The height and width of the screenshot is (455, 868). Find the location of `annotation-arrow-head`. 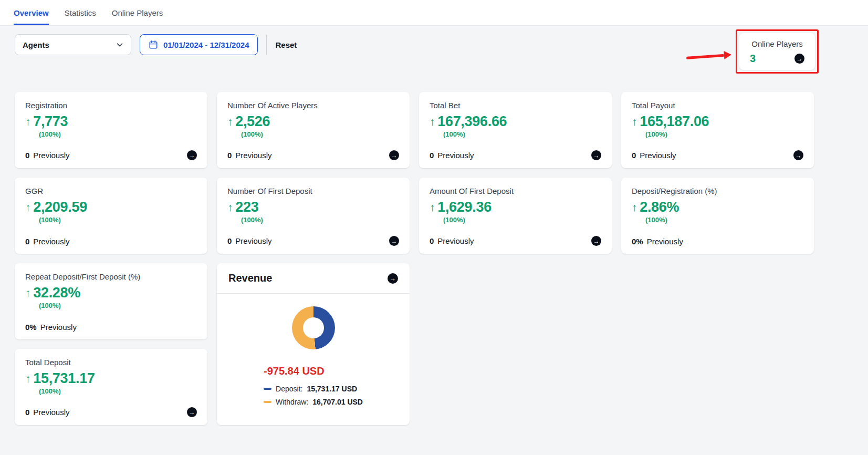

annotation-arrow-head is located at coordinates (728, 55).